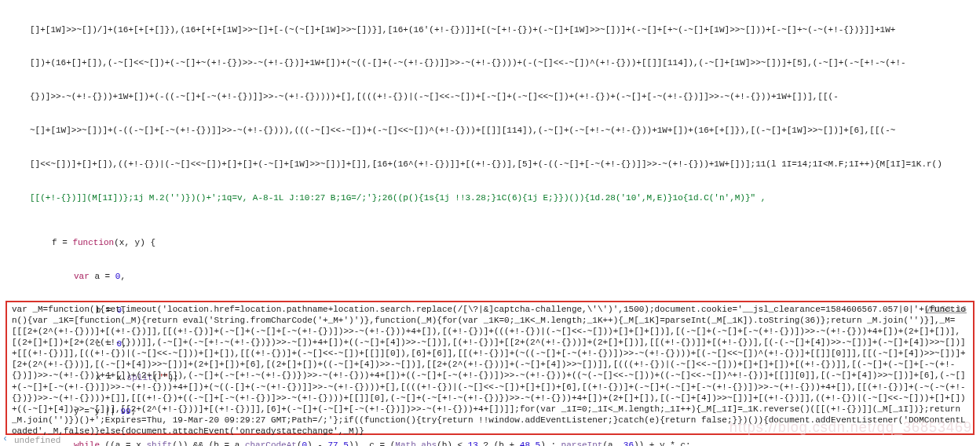  Describe the element at coordinates (502, 198) in the screenshot. I see `obf-line: [[(+!-{})]](M[1I])};1j M.2('')})()+';1q=…` at that location.